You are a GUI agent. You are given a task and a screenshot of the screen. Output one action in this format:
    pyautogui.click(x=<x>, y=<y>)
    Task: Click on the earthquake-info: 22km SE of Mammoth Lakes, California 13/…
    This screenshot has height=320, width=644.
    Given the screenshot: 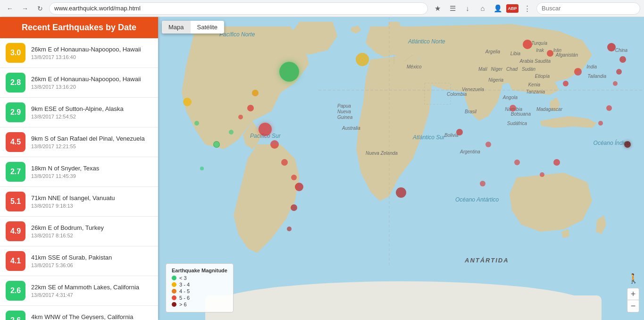 What is the action you would take?
    pyautogui.click(x=92, y=291)
    